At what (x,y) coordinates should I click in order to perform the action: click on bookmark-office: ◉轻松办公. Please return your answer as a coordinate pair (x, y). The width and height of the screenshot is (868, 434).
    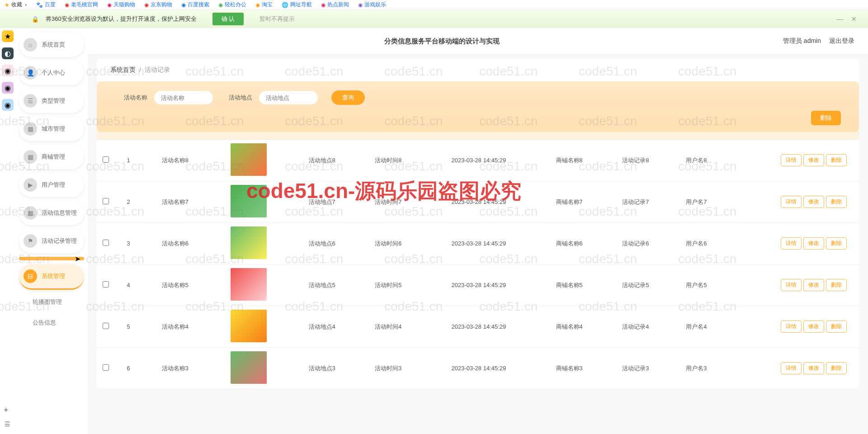
    Looking at the image, I should click on (232, 5).